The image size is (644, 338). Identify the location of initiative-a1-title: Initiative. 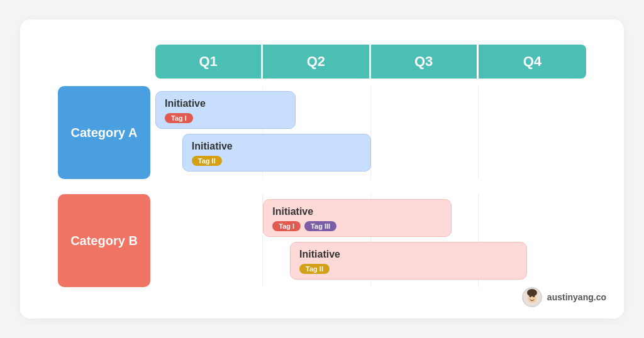
(225, 104).